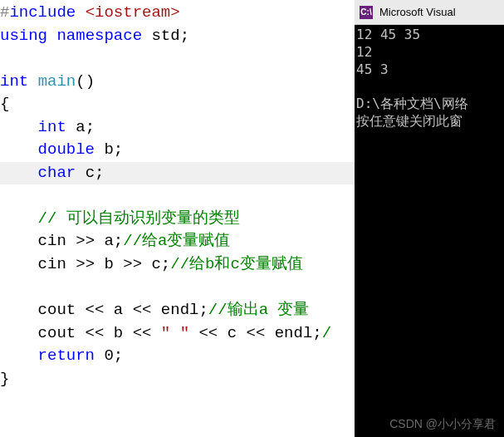  What do you see at coordinates (364, 52) in the screenshot?
I see `out-line2: 12` at bounding box center [364, 52].